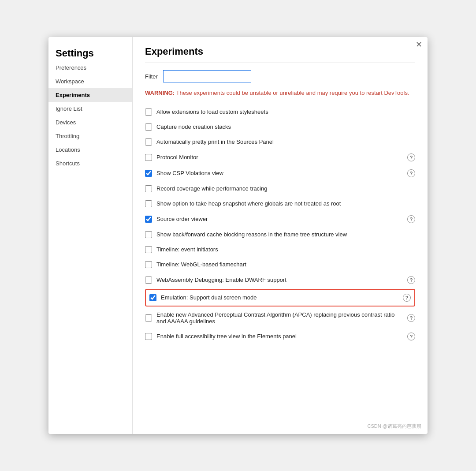 Image resolution: width=476 pixels, height=471 pixels. What do you see at coordinates (149, 173) in the screenshot?
I see `checkbox-csp-violations` at bounding box center [149, 173].